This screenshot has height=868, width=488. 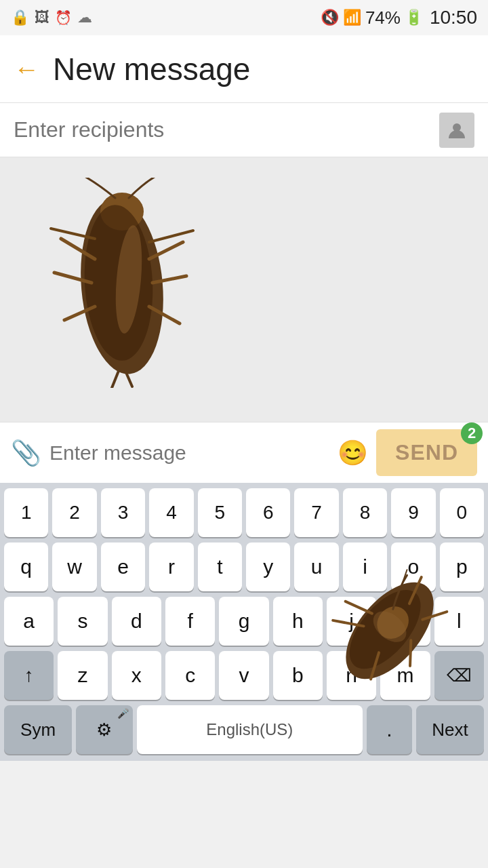 I want to click on keyboard-number-row: 1 2 3 4 5 6 7 8 9 0, so click(x=244, y=511).